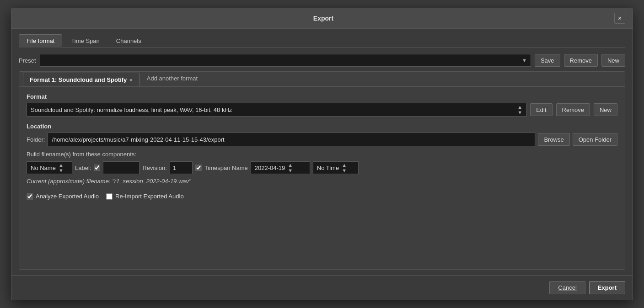 The image size is (644, 308). Describe the element at coordinates (85, 41) in the screenshot. I see `tab-time-span: Time Span` at that location.